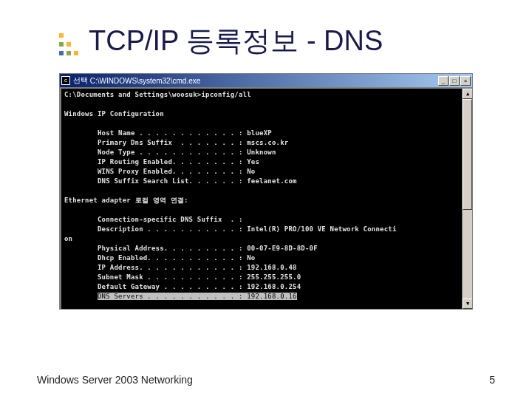 The height and width of the screenshot is (399, 532). I want to click on maximize-button: □, so click(454, 81).